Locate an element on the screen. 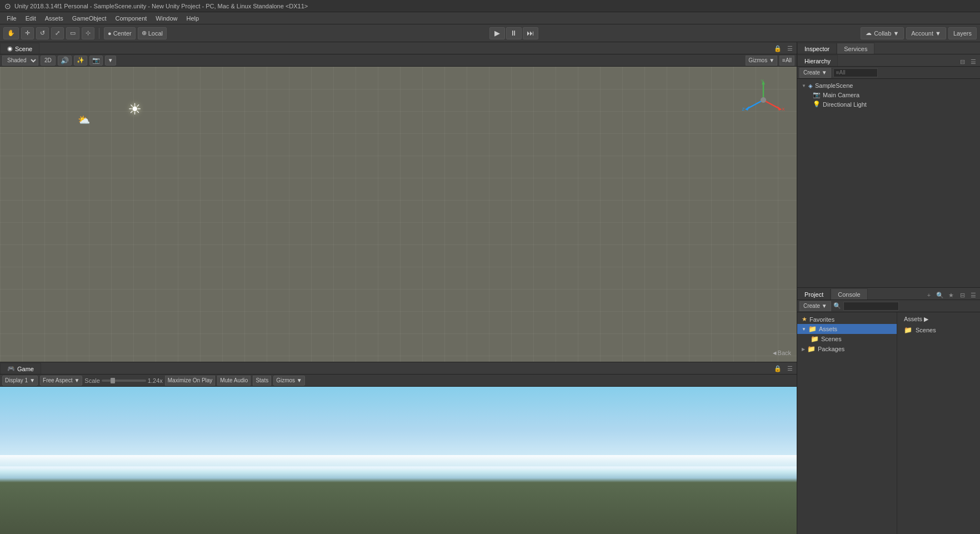 Image resolution: width=980 pixels, height=534 pixels. project-create-button: Create ▼ is located at coordinates (816, 306).